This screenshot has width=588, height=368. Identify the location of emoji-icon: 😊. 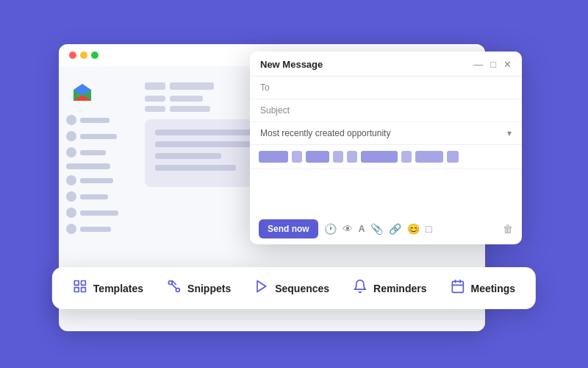
(413, 229).